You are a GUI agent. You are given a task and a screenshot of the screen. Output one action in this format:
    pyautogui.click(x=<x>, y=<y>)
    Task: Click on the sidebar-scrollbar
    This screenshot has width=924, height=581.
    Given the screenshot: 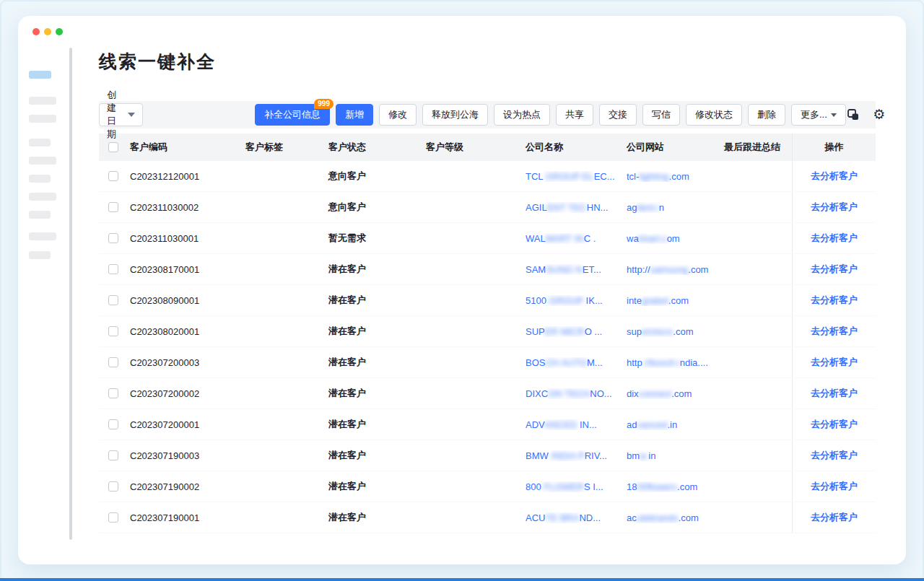 What is the action you would take?
    pyautogui.click(x=71, y=294)
    